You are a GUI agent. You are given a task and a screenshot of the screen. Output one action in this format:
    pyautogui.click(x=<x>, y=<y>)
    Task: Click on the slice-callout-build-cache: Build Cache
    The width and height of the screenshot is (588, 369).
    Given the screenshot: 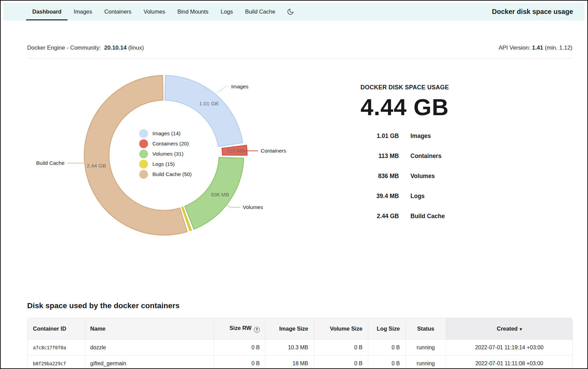 What is the action you would take?
    pyautogui.click(x=50, y=163)
    